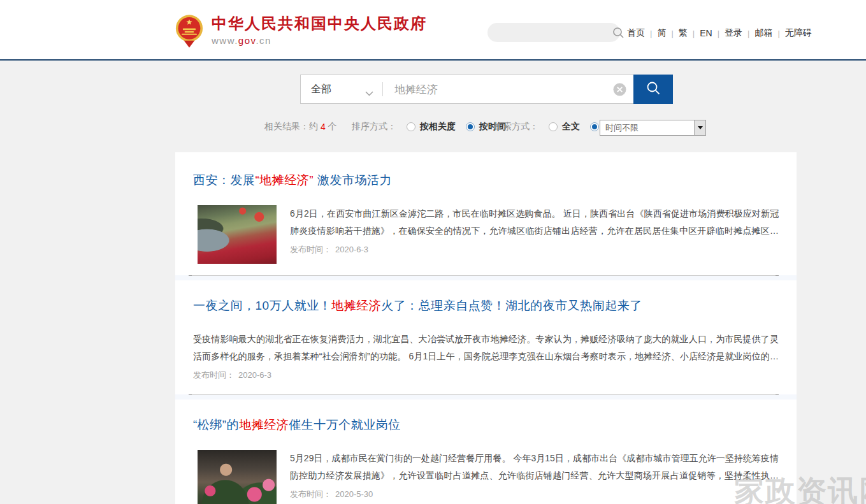 The height and width of the screenshot is (504, 866). I want to click on header-search-input, so click(550, 33).